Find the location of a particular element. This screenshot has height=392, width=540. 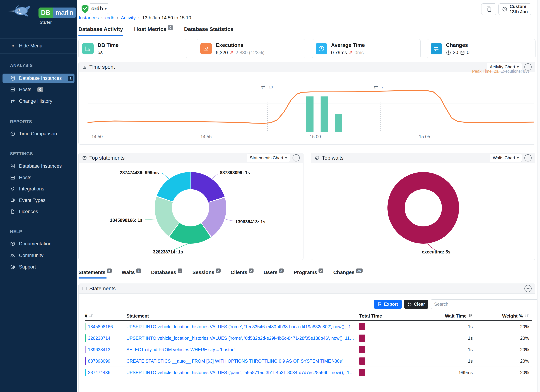

hide-menu-button: « Hide Menu is located at coordinates (39, 46).